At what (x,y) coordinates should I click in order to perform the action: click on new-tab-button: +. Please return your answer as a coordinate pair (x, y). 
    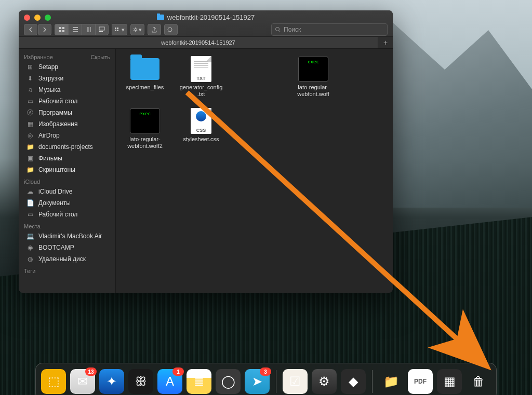
    Looking at the image, I should click on (385, 43).